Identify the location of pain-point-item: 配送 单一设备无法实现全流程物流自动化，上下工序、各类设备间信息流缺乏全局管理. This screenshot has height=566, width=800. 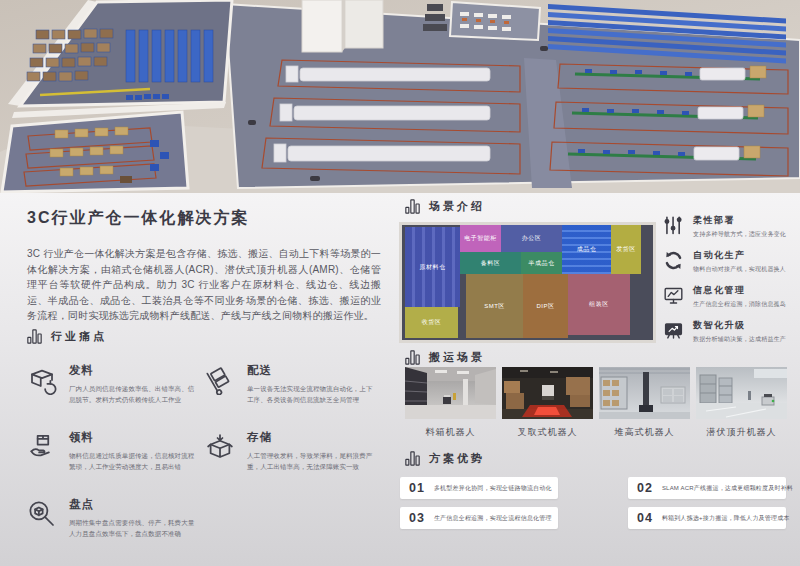
(301, 384).